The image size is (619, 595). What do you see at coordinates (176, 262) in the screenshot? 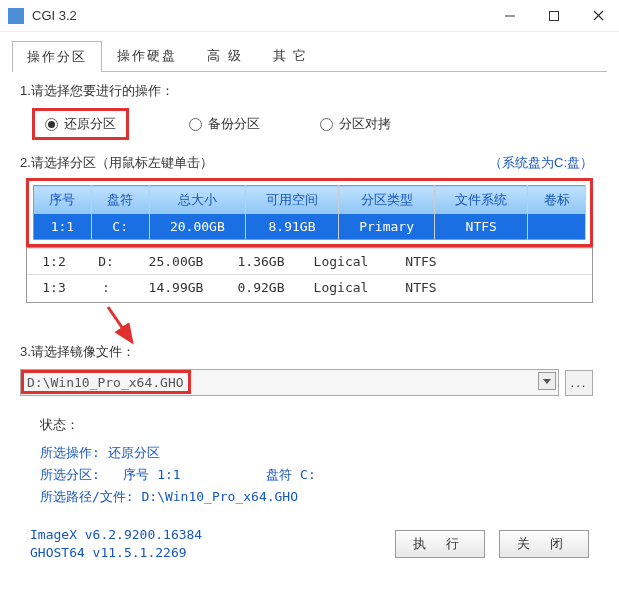
I see `cell-total: 25.00GB` at bounding box center [176, 262].